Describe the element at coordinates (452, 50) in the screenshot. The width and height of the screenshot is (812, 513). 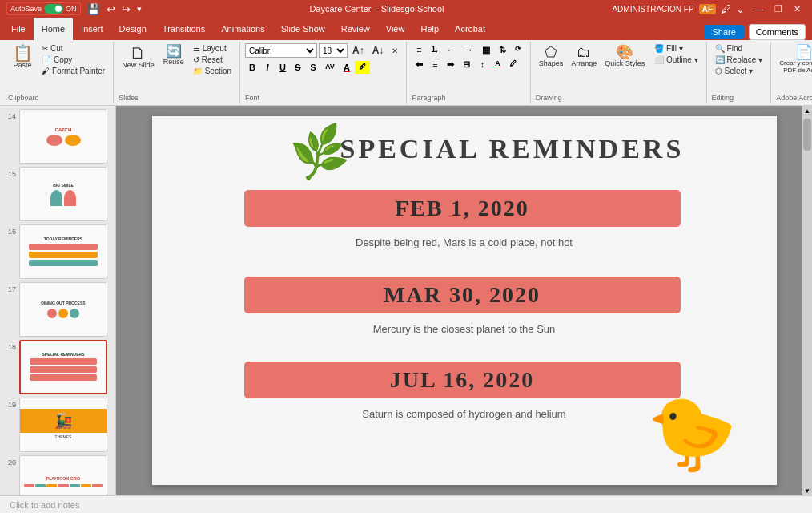
I see `indent-decrease-button: ←` at that location.